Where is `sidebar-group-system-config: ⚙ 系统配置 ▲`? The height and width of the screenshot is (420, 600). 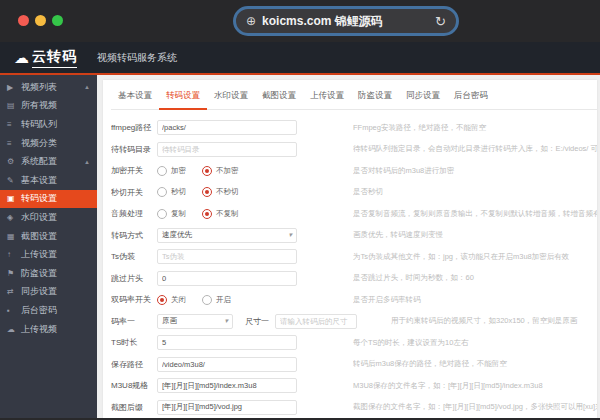 sidebar-group-system-config: ⚙ 系统配置 ▲ is located at coordinates (48, 162).